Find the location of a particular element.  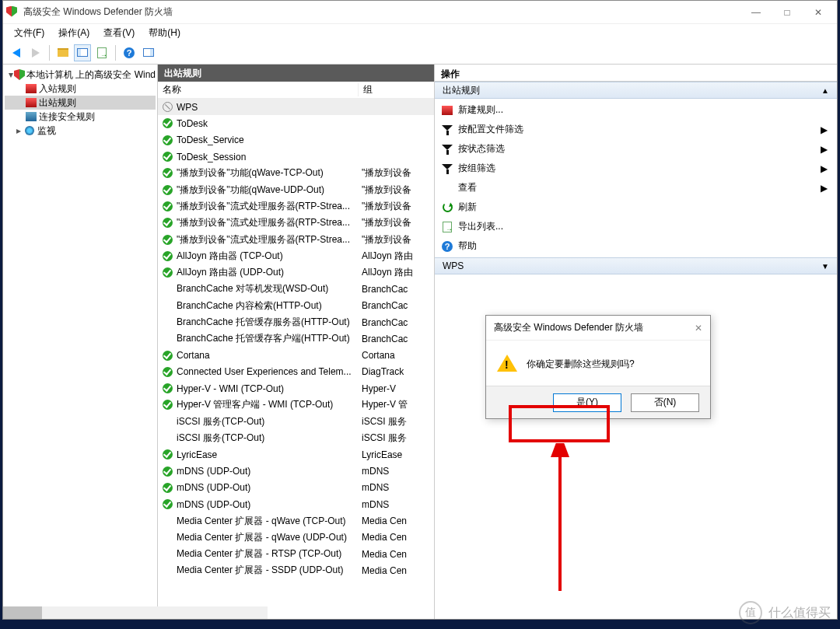

export-icon is located at coordinates (102, 53).